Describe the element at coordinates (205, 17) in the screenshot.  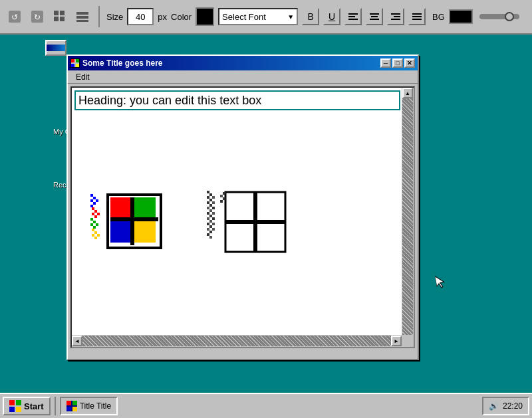
I see `color-swatch` at that location.